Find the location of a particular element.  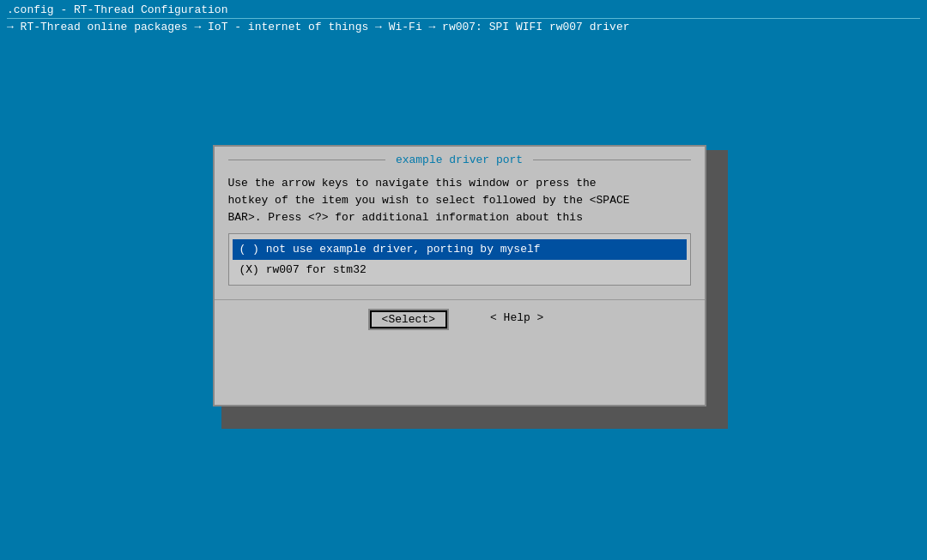

option-1: ( ) not use example driver, porting by m… is located at coordinates (460, 250).